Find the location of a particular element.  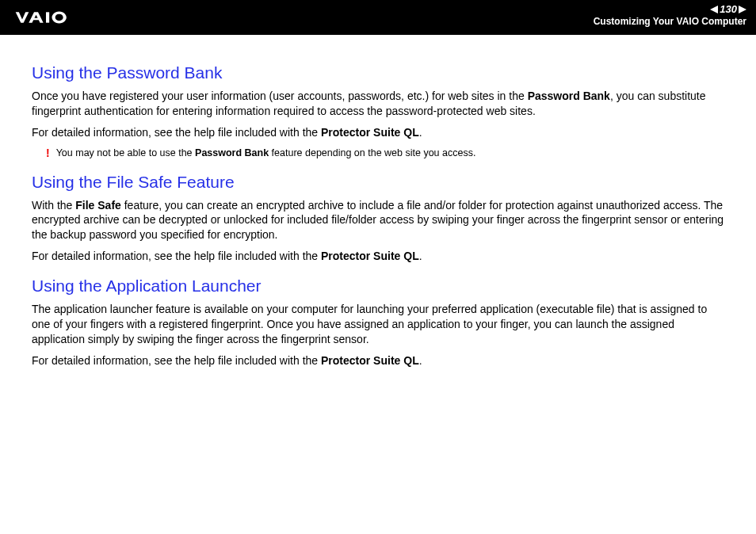

note-block: ! You may not be able to use the Passwor… is located at coordinates (378, 154).